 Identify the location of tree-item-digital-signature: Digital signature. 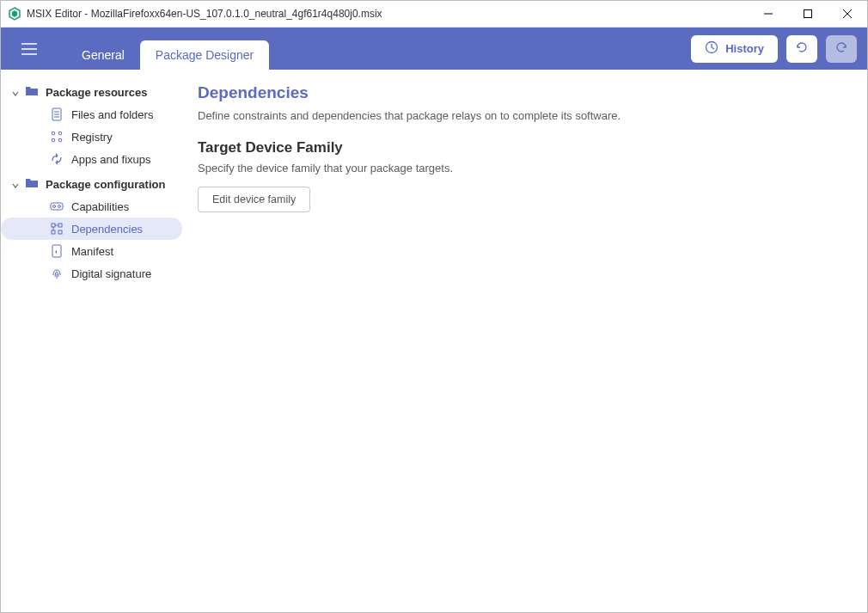
(91, 273).